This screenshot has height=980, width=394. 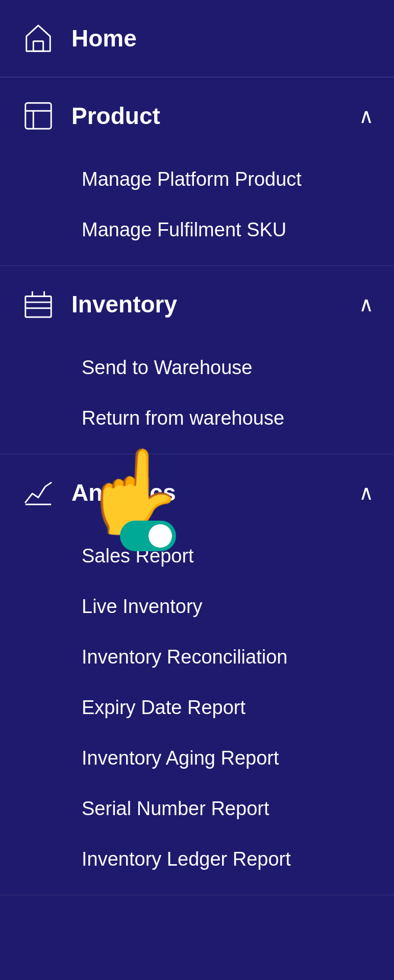 I want to click on inventory-icon, so click(x=38, y=304).